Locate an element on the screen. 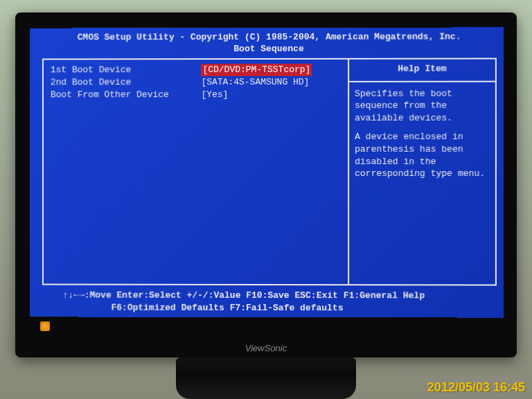  help-text-2: A device enclosed in parenthesis has bee… is located at coordinates (423, 155).